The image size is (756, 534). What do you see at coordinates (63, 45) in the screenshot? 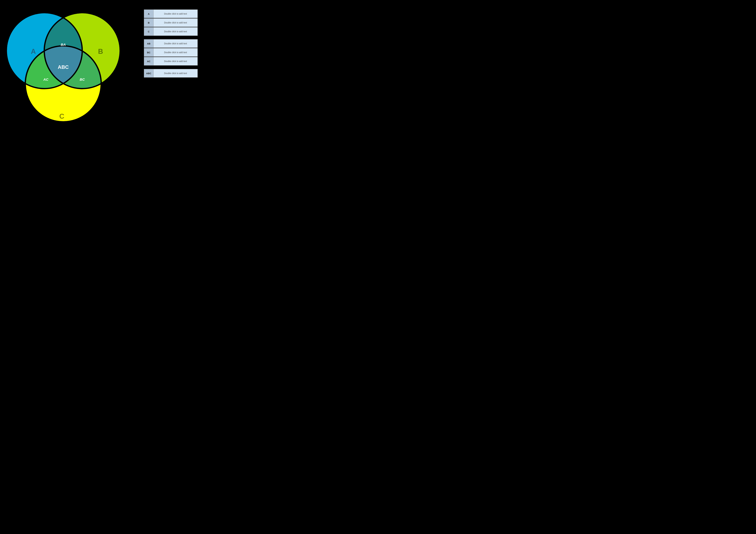
I see `label-ab: BA` at bounding box center [63, 45].